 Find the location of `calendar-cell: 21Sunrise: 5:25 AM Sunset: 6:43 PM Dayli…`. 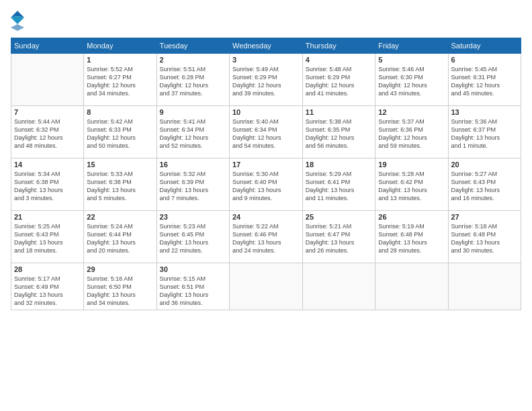

calendar-cell: 21Sunrise: 5:25 AM Sunset: 6:43 PM Dayli… is located at coordinates (48, 237).